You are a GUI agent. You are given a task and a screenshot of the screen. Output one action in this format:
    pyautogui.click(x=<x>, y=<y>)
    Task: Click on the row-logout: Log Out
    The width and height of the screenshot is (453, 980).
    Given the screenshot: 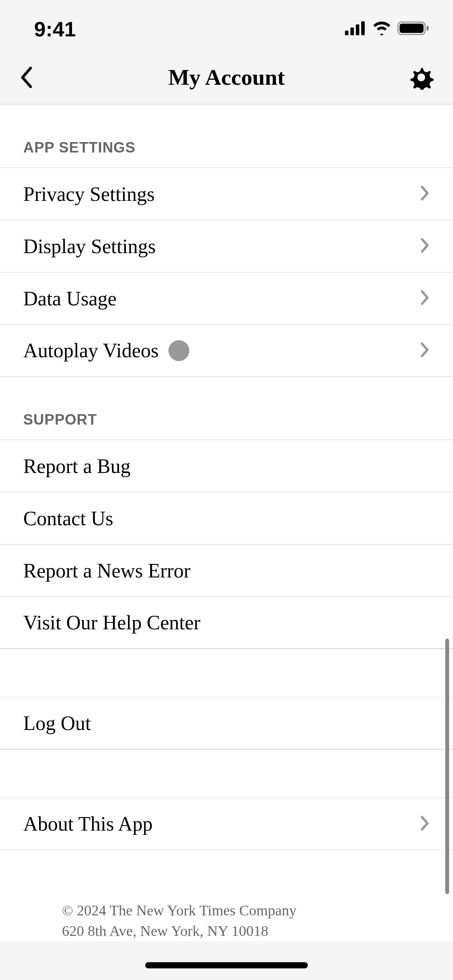 What is the action you would take?
    pyautogui.click(x=226, y=723)
    